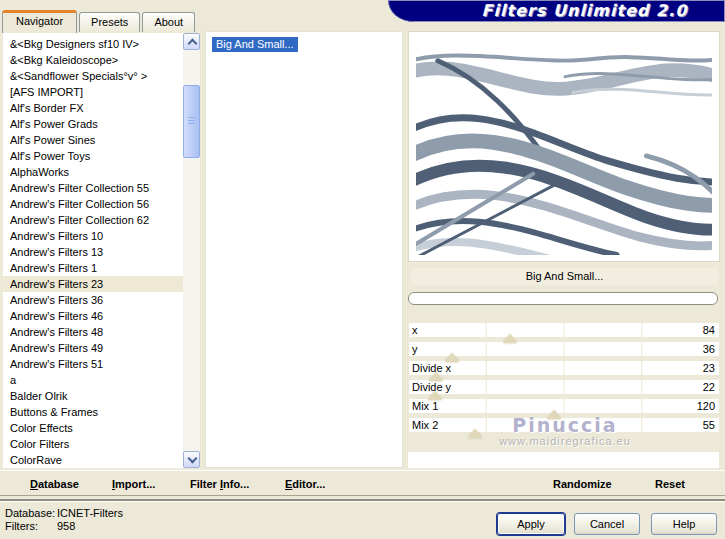 This screenshot has width=725, height=539. I want to click on scroll-up-button, so click(192, 42).